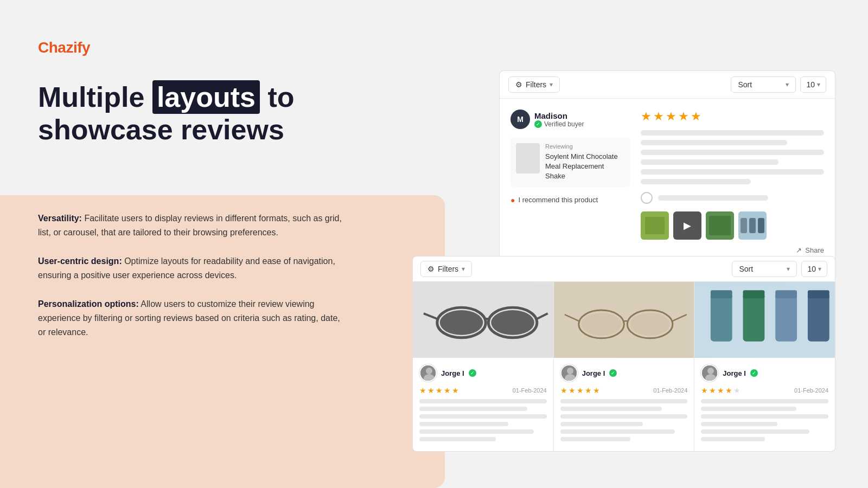  Describe the element at coordinates (536, 85) in the screenshot. I see `list-filters-label: Filters` at that location.